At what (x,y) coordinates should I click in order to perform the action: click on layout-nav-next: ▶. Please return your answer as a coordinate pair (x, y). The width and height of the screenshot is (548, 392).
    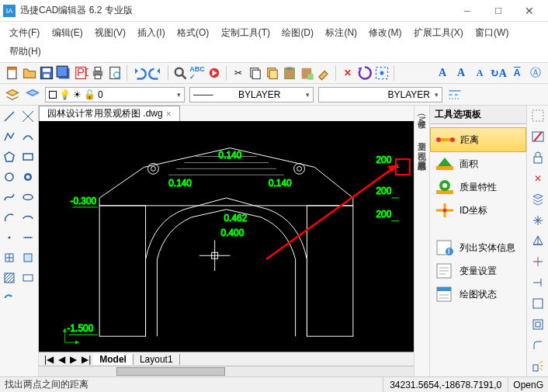
    Looking at the image, I should click on (73, 359).